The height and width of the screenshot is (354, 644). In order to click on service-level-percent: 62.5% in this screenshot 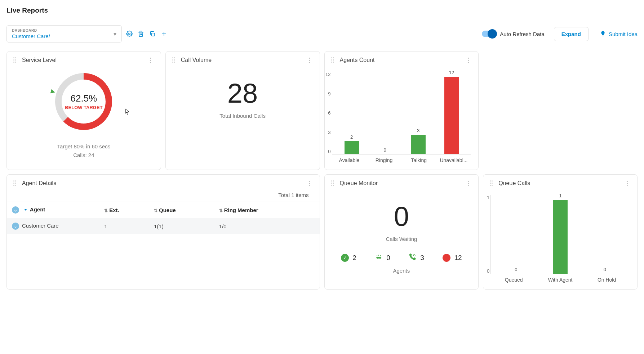, I will do `click(84, 99)`.